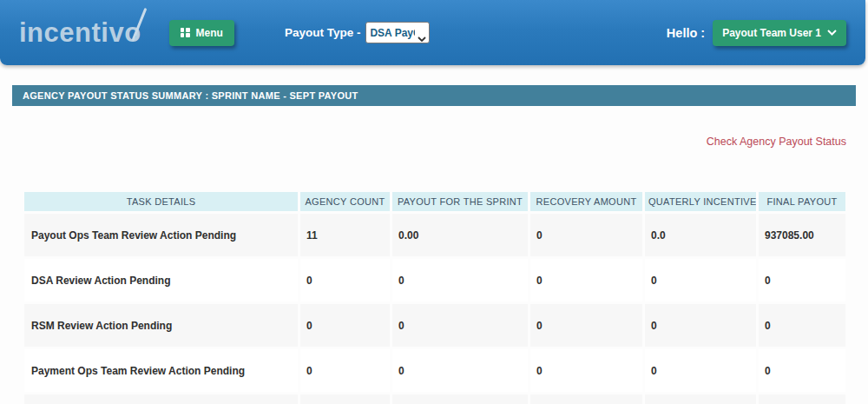 The image size is (868, 404). Describe the element at coordinates (686, 33) in the screenshot. I see `hello-label: Hello :` at that location.